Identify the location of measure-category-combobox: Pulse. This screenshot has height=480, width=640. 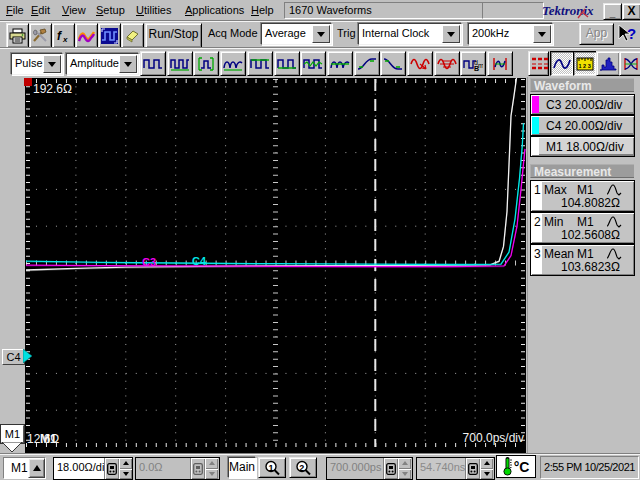
(37, 64).